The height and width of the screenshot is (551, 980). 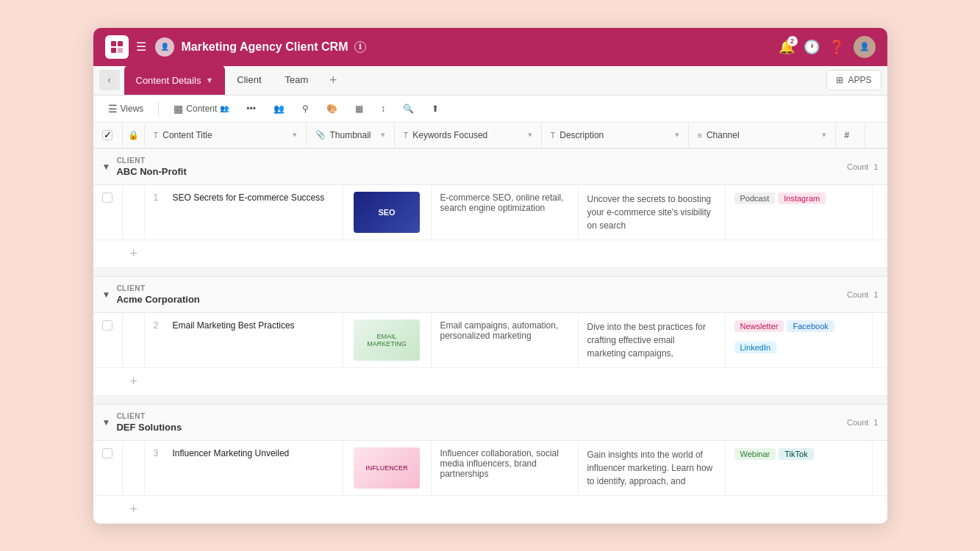 I want to click on row-number-1: 1, so click(x=160, y=198).